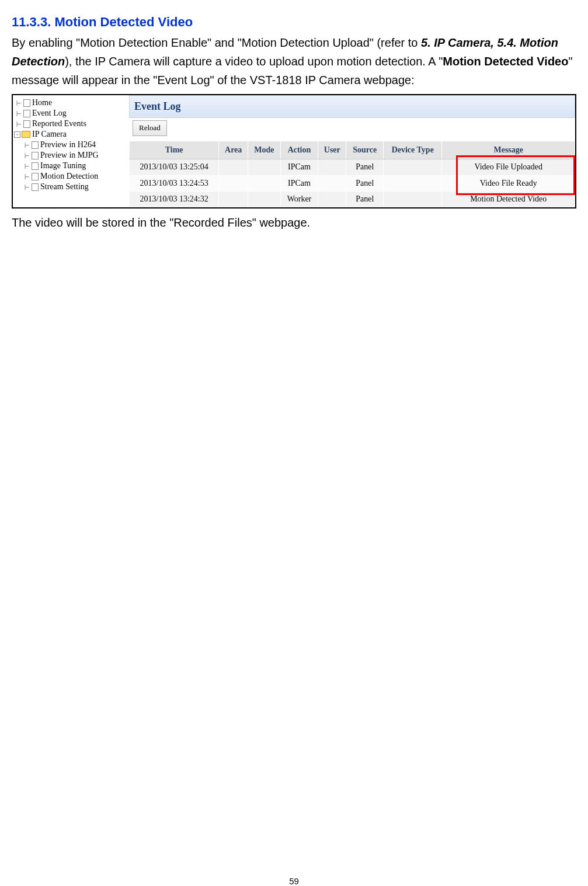 Image resolution: width=588 pixels, height=886 pixels. I want to click on cell-message: Motion Detected Video, so click(509, 199).